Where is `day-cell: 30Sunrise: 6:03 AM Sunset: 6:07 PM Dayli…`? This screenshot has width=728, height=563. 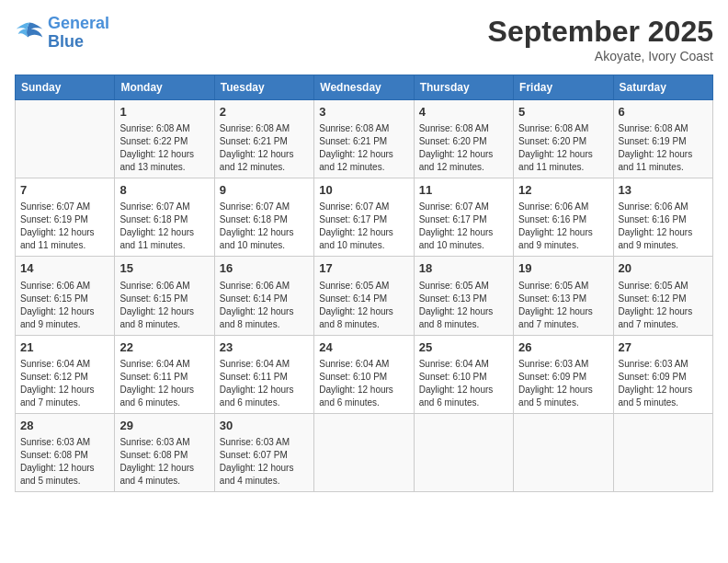 day-cell: 30Sunrise: 6:03 AM Sunset: 6:07 PM Dayli… is located at coordinates (264, 453).